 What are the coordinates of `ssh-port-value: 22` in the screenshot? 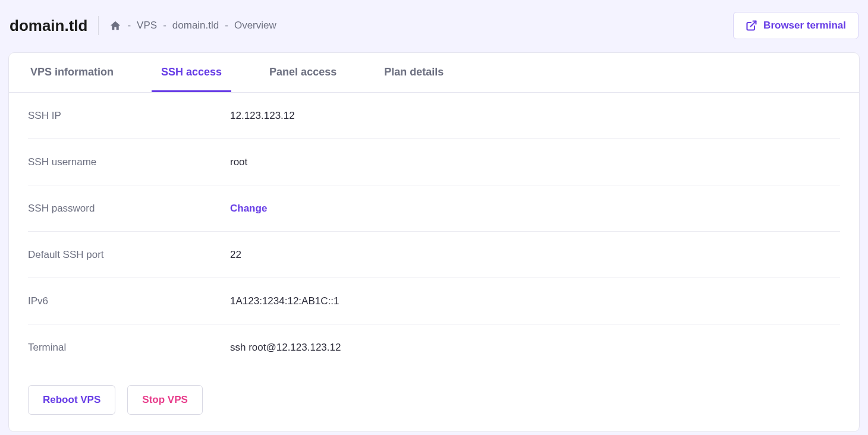 It's located at (235, 255).